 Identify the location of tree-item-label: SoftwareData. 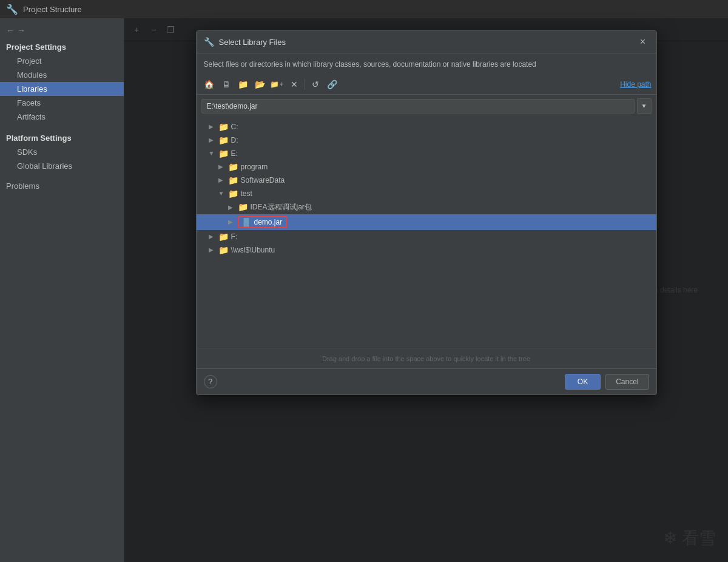
(263, 180).